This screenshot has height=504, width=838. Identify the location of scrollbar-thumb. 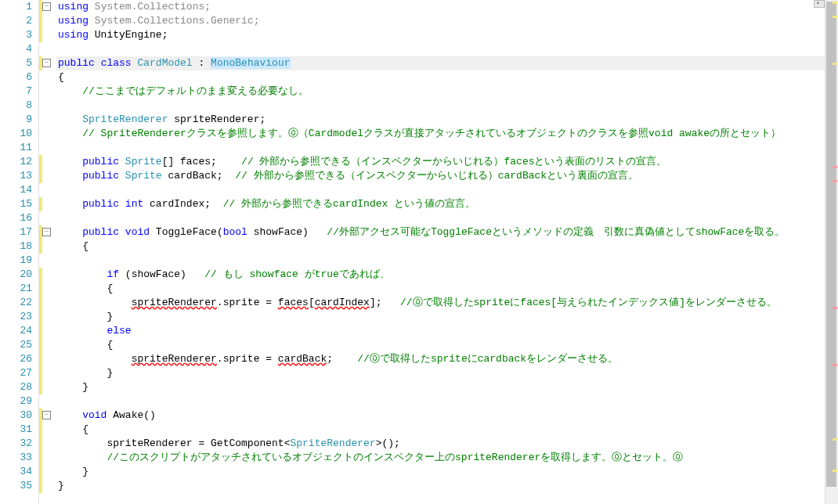
(832, 244).